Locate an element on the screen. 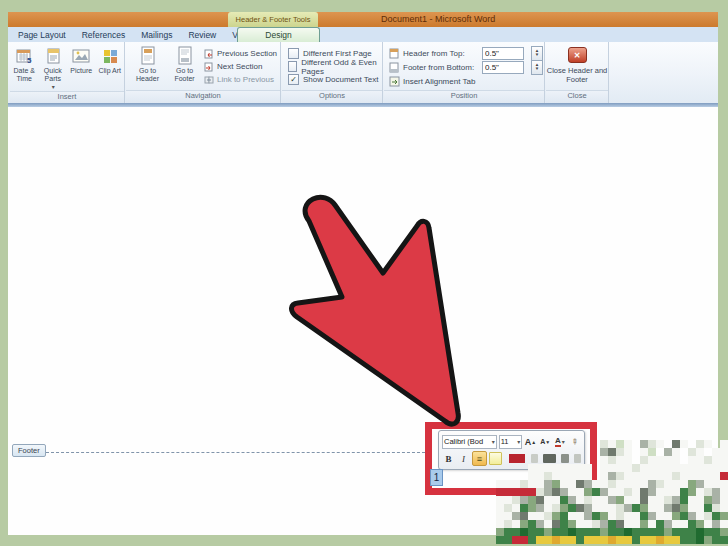 Image resolution: width=728 pixels, height=546 pixels. date-time-button: 5 Date & Time is located at coordinates (24, 68).